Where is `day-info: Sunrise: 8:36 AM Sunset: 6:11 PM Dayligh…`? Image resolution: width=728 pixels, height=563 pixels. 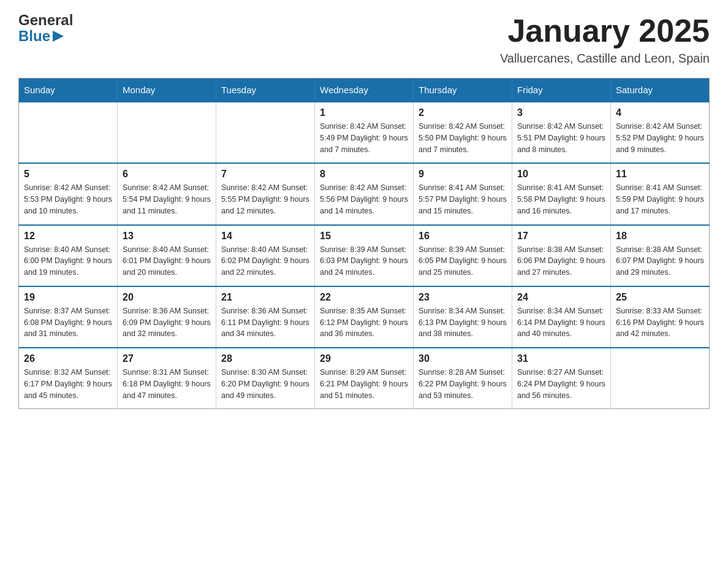 day-info: Sunrise: 8:36 AM Sunset: 6:11 PM Dayligh… is located at coordinates (265, 323).